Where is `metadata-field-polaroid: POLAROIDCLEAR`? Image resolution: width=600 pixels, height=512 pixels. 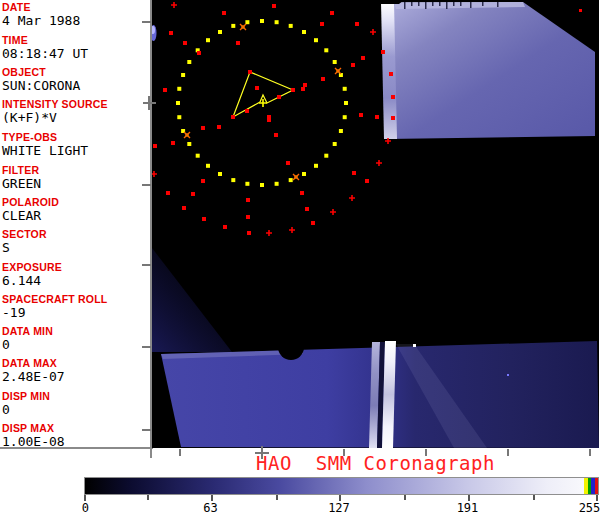
metadata-field-polaroid: POLAROIDCLEAR is located at coordinates (75, 210).